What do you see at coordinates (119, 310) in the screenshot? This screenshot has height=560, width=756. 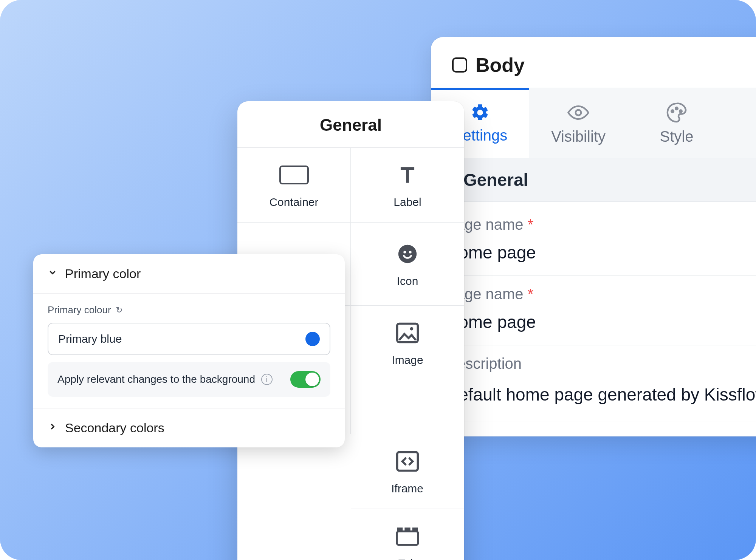 I see `reset-icon: ↻` at bounding box center [119, 310].